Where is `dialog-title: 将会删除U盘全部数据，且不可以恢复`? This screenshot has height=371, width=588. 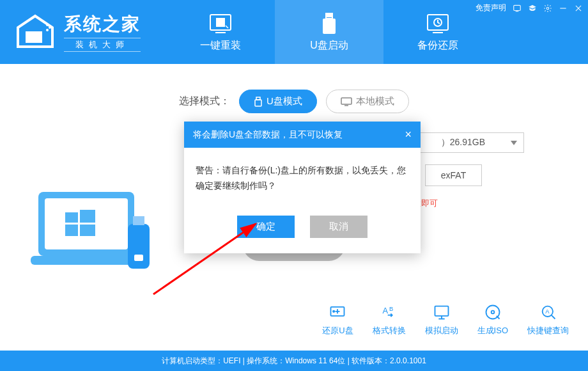
dialog-title: 将会删除U盘全部数据，且不可以恢复 is located at coordinates (268, 135).